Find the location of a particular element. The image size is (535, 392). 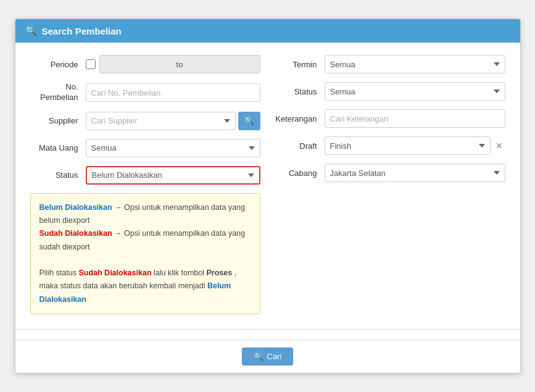

cabang-row: Cabang Jakarta Selatan is located at coordinates (390, 173).